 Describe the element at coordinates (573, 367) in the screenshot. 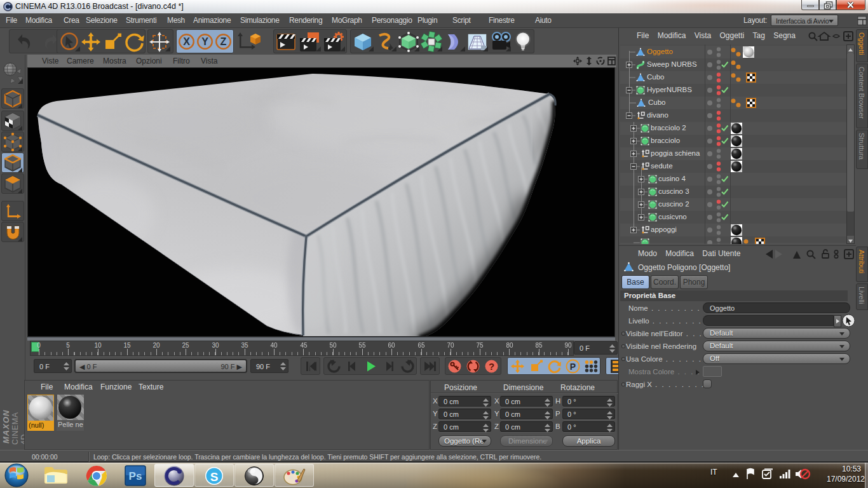

I see `svg-text: P` at that location.